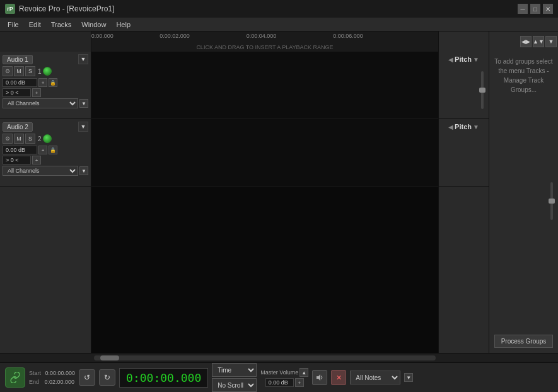  What do you see at coordinates (18, 127) in the screenshot?
I see `track-2-name-button: Audio 2` at bounding box center [18, 127].